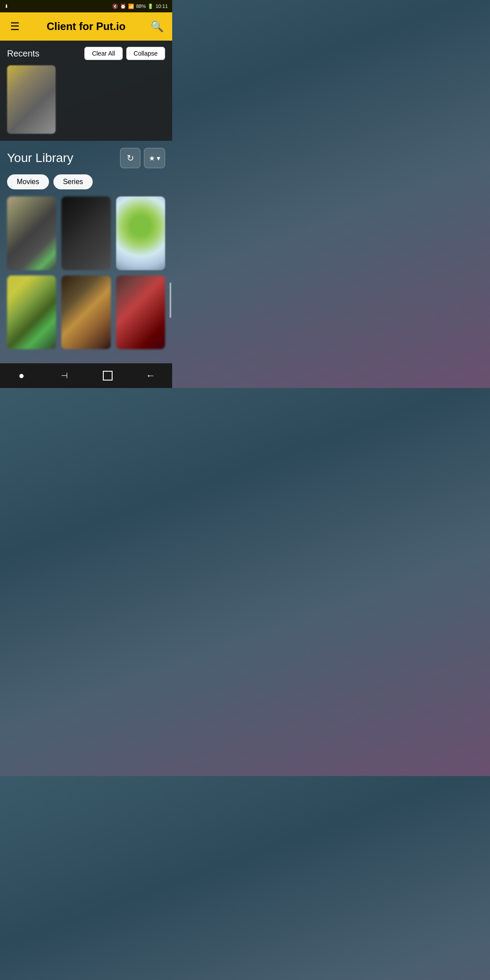  What do you see at coordinates (108, 376) in the screenshot?
I see `nav-overview` at bounding box center [108, 376].